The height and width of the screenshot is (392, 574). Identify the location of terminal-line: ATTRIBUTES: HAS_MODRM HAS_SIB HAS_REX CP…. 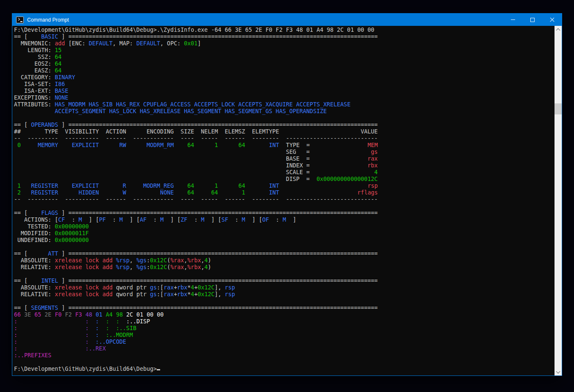
(284, 105).